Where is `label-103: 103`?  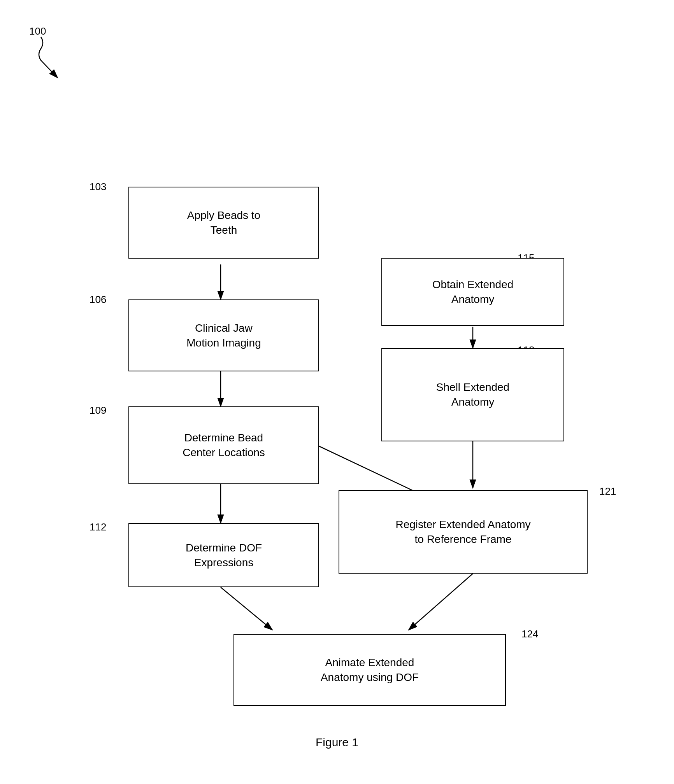
label-103: 103 is located at coordinates (98, 187).